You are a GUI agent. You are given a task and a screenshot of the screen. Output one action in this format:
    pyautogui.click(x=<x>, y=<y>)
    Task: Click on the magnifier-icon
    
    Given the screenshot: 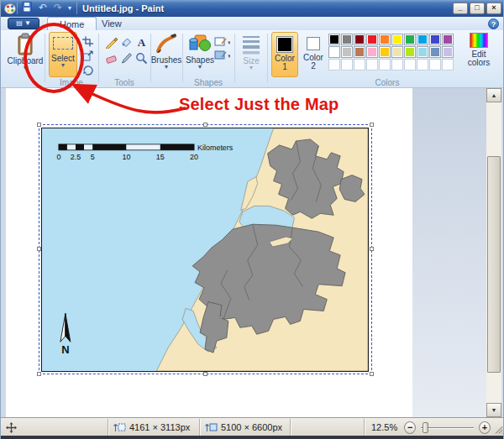 What is the action you would take?
    pyautogui.click(x=141, y=59)
    